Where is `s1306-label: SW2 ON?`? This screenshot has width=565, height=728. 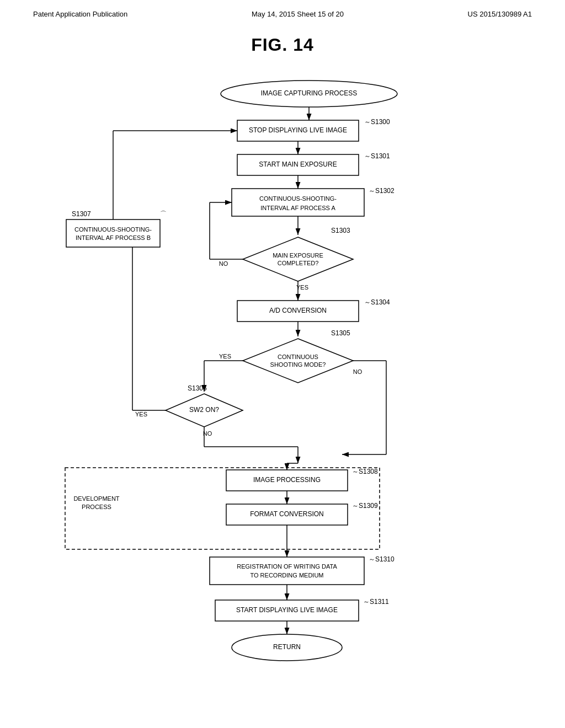 s1306-label: SW2 ON? is located at coordinates (204, 410).